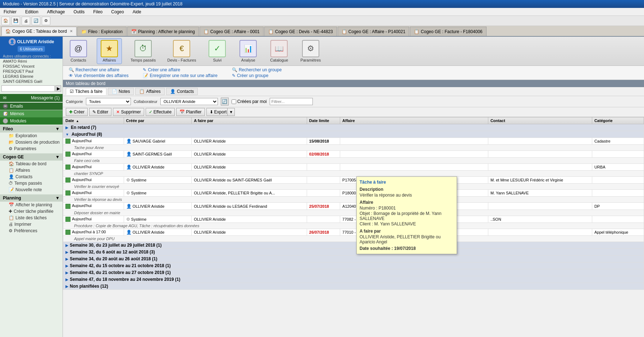 The image size is (644, 337). I want to click on sub-tab-taches: ☑ Tâches à faire, so click(86, 91).